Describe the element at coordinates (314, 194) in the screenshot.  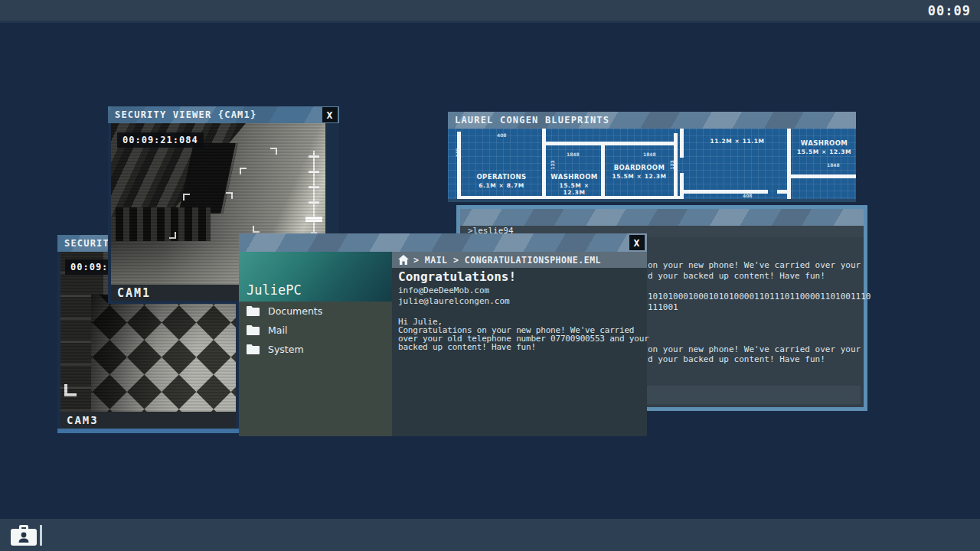
I see `cam-zoom-slider` at that location.